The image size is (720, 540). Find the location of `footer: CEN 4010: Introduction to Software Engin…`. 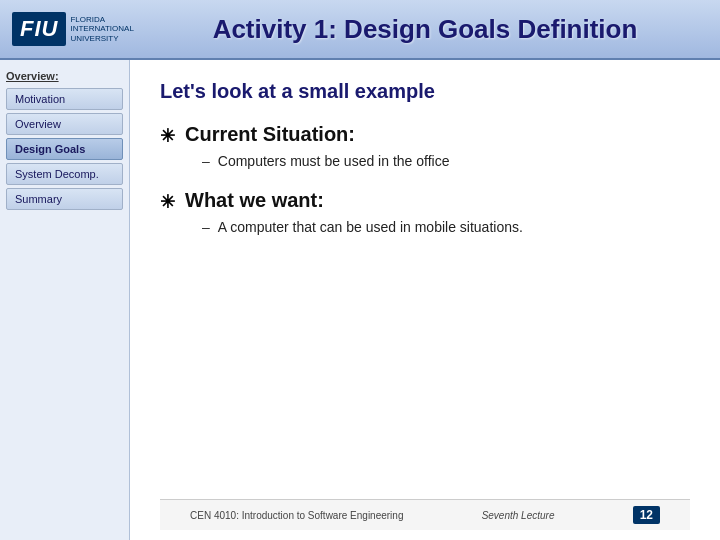

footer: CEN 4010: Introduction to Software Engin… is located at coordinates (425, 514).